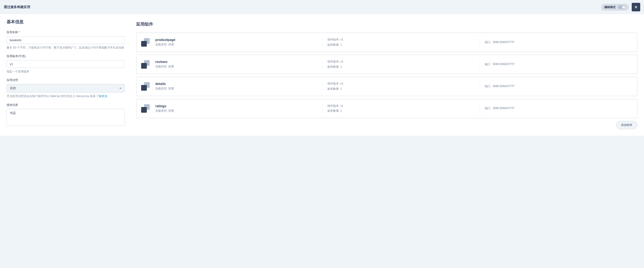  I want to click on governance-hint-text: 开启应用治理后会在每个组件中以 SideCar 的方式注入 Istio-prox…, so click(52, 96).